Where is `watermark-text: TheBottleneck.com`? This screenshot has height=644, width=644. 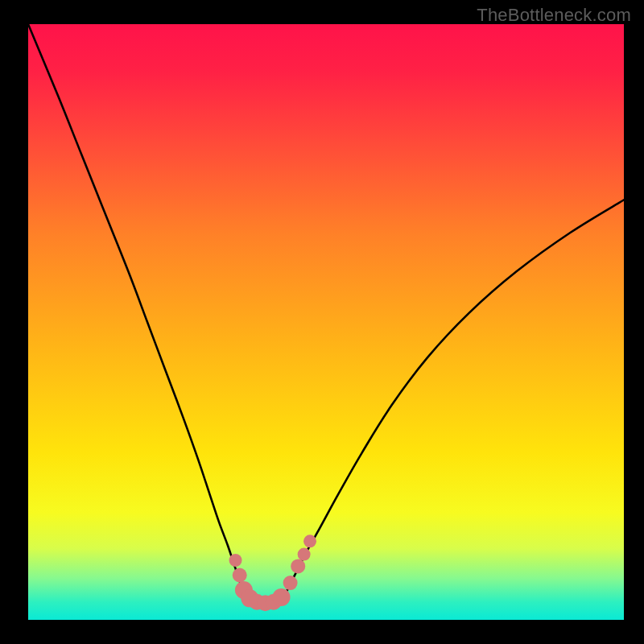 watermark-text: TheBottleneck.com is located at coordinates (554, 15).